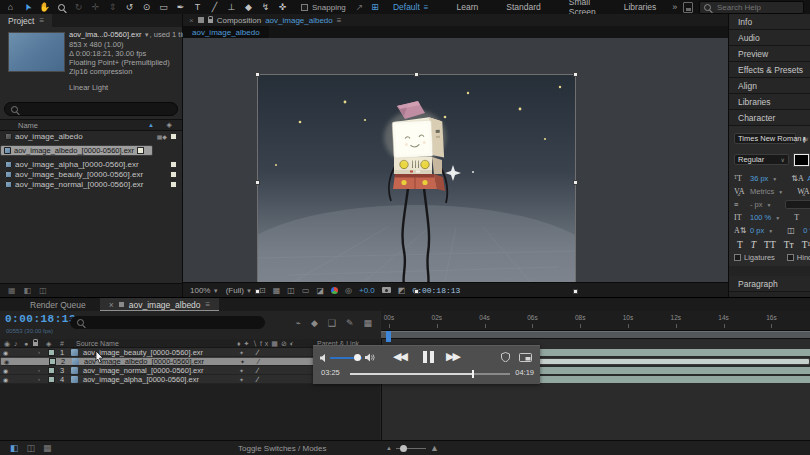 The height and width of the screenshot is (455, 810). Describe the element at coordinates (506, 357) in the screenshot. I see `privacy-shield-icon` at that location.